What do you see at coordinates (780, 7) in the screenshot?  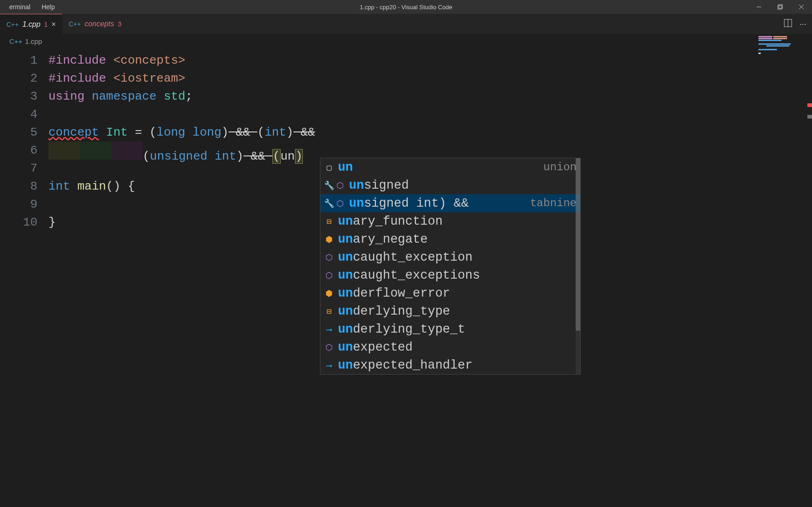 I see `maximize-button` at bounding box center [780, 7].